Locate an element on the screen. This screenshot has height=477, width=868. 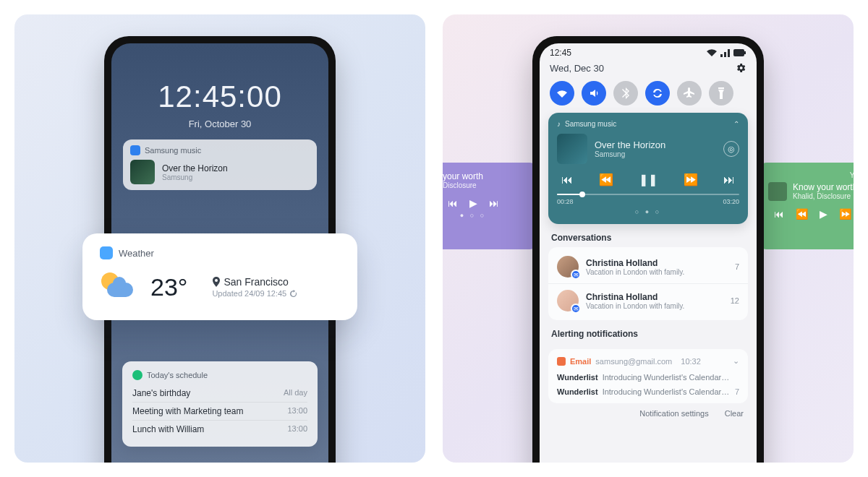
qs-airplane is located at coordinates (689, 93).